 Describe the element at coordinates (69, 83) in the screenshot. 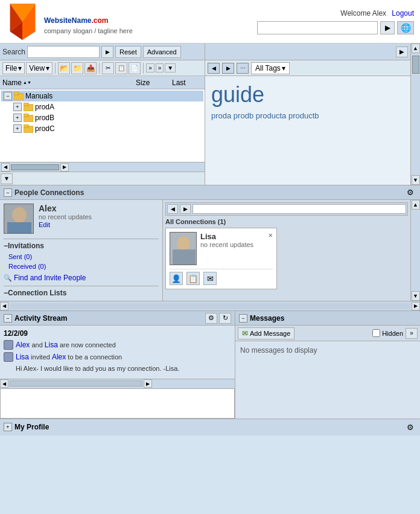

I see `name-column-header: Name ▲▼` at that location.